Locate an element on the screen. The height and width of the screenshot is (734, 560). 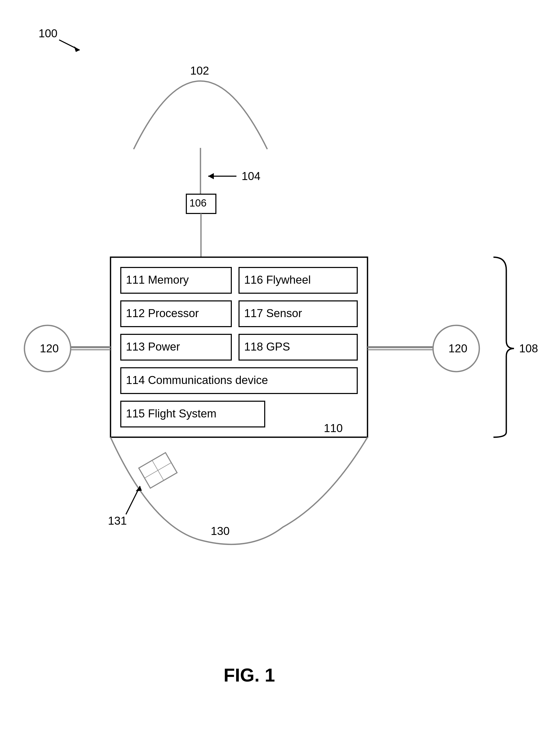
ref-102: 102 is located at coordinates (200, 71).